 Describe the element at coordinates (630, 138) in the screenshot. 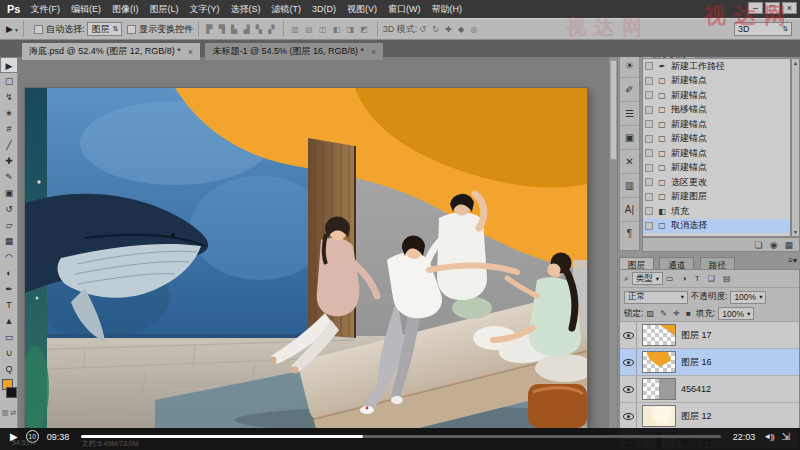

I see `clone-source-panel-icon: ▣` at that location.